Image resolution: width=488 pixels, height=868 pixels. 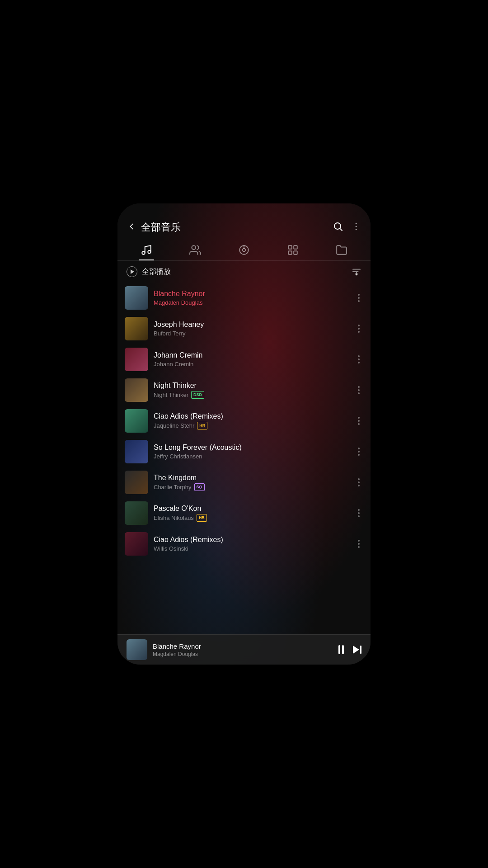 I want to click on song-artist: Jaqueline Stehr, so click(x=174, y=426).